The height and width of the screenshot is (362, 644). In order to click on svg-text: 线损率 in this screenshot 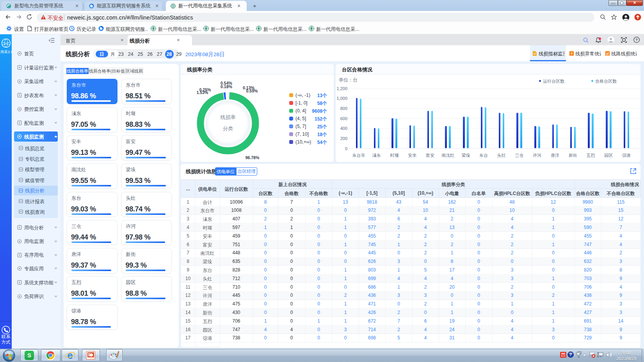, I will do `click(228, 117)`.